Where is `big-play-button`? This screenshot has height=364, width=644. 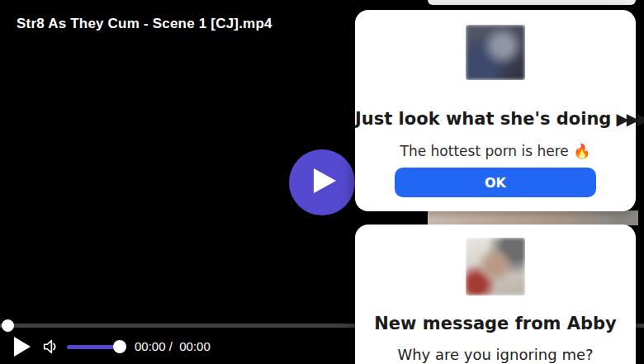 big-play-button is located at coordinates (322, 182).